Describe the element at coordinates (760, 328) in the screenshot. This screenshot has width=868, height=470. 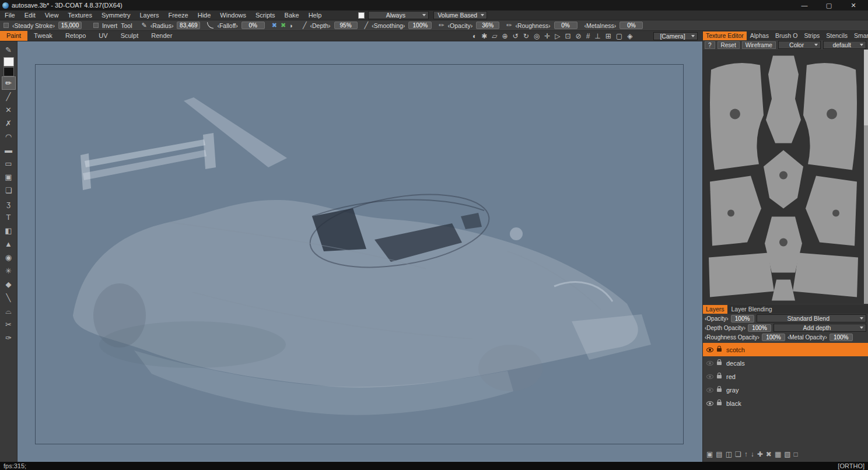
I see `depth-opacity-value: 100%` at that location.